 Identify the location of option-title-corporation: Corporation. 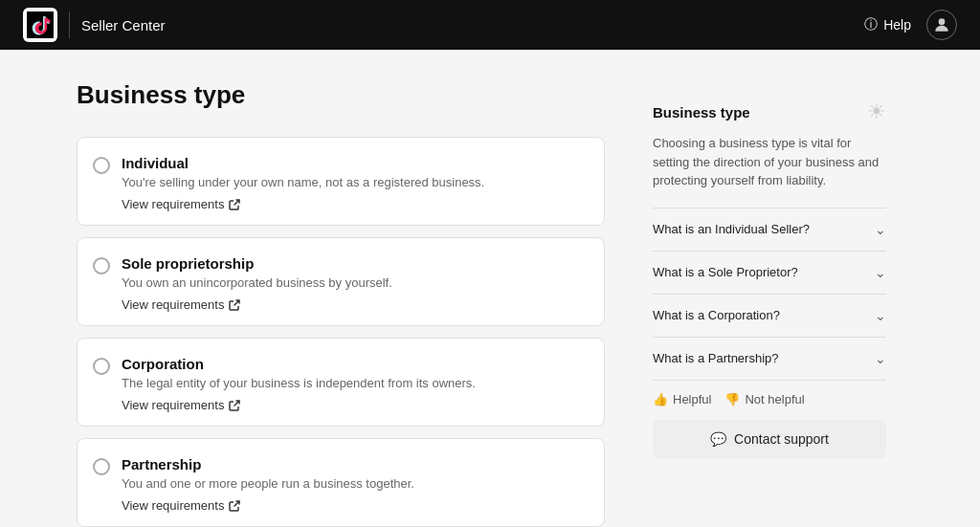
(299, 363).